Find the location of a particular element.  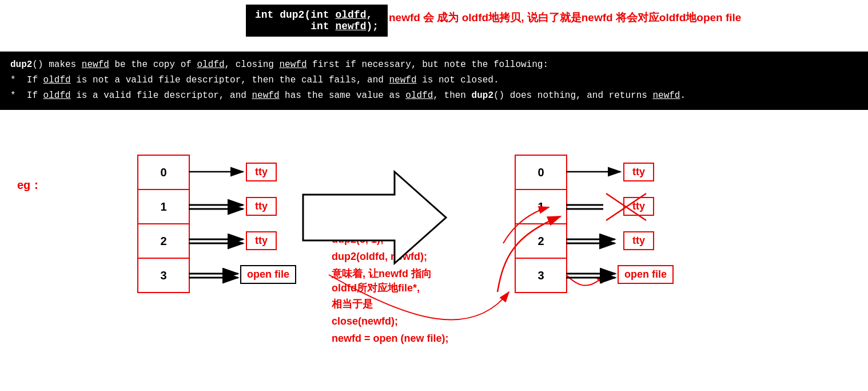

right-tty-2: tty is located at coordinates (639, 240).